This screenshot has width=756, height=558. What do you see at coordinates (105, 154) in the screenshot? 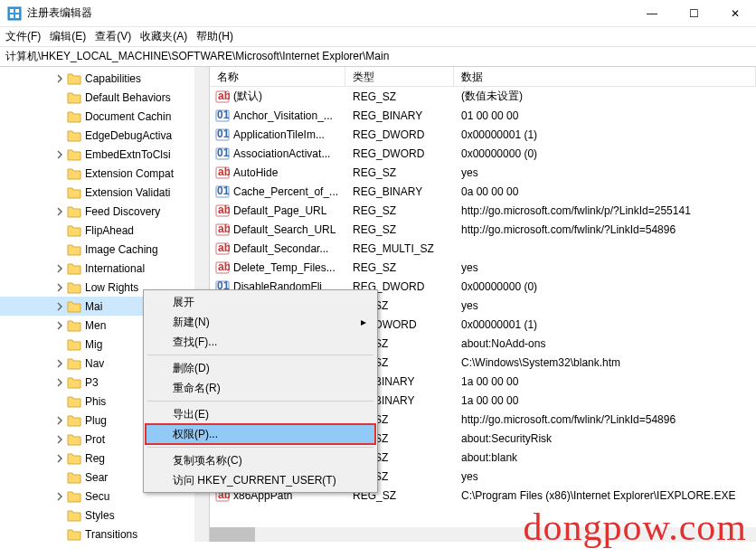
I see `tree-item: EmbedExtnToClsi` at bounding box center [105, 154].